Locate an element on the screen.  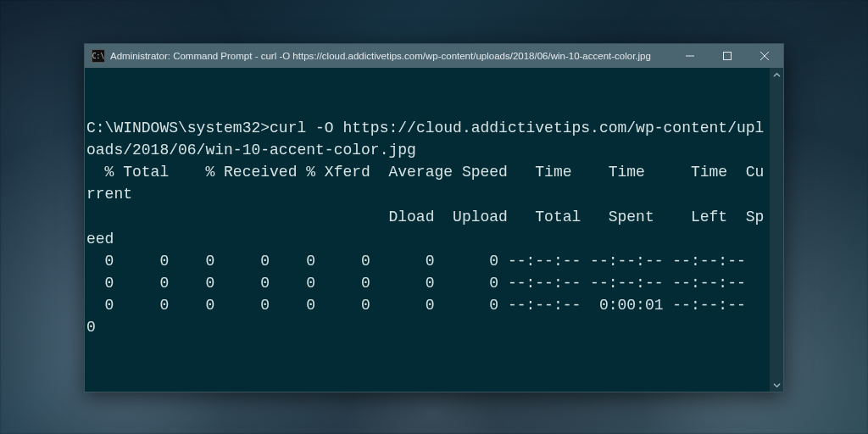
prompt: C:\WINDOWS\system32> is located at coordinates (178, 128).